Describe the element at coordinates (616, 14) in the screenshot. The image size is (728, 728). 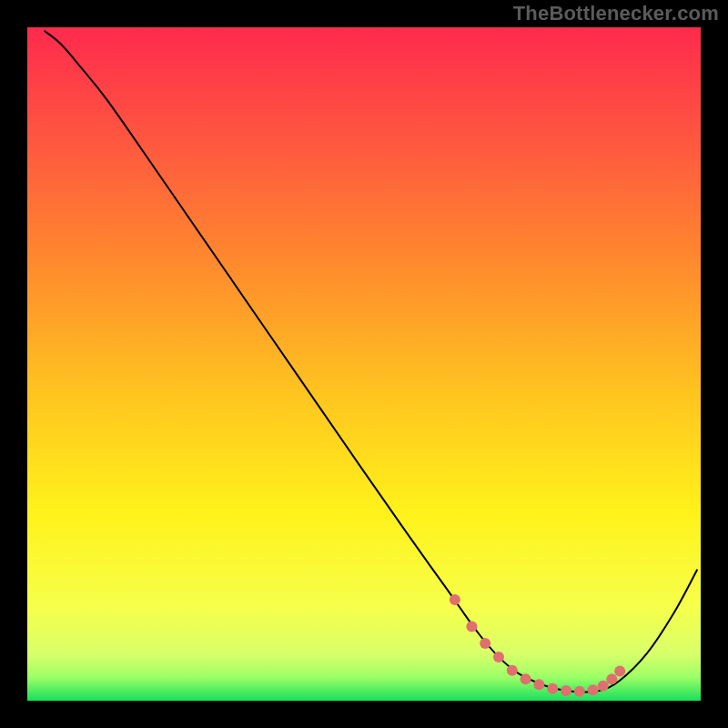
I see `brand-watermark: TheBottlenecker.com` at that location.